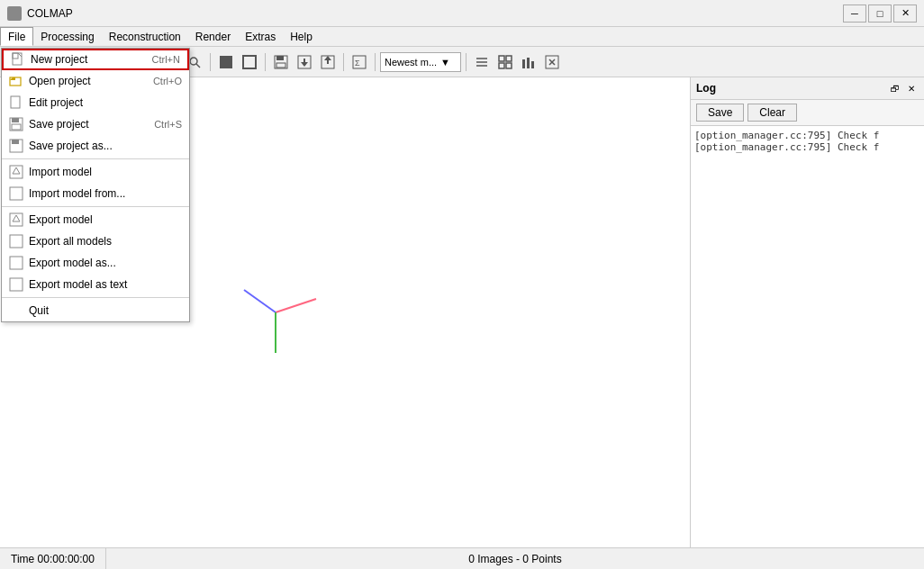 This screenshot has height=569, width=924. I want to click on toolbar-btn-compute: Σ, so click(359, 62).